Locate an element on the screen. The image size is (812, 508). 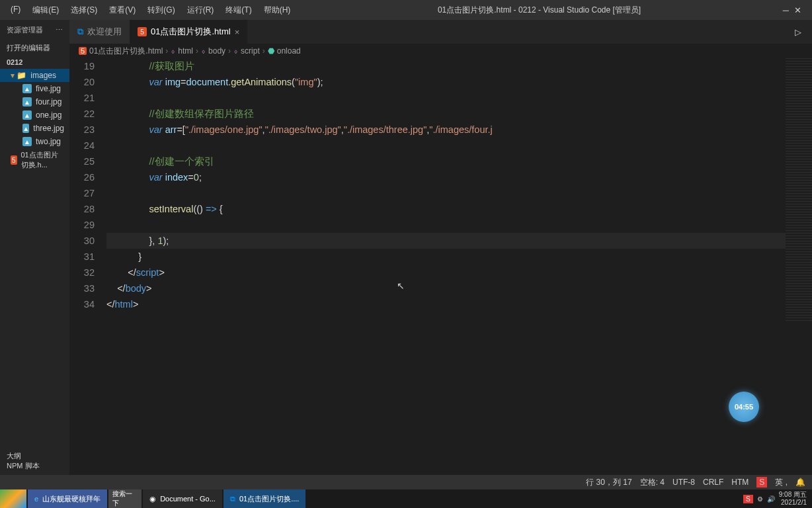
code-line: var arr=["./images/one.jpg","./images/tw… is located at coordinates (459, 130).